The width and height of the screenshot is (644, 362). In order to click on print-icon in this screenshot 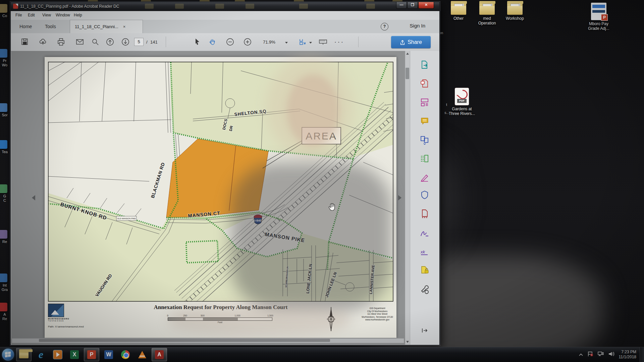, I will do `click(61, 42)`.